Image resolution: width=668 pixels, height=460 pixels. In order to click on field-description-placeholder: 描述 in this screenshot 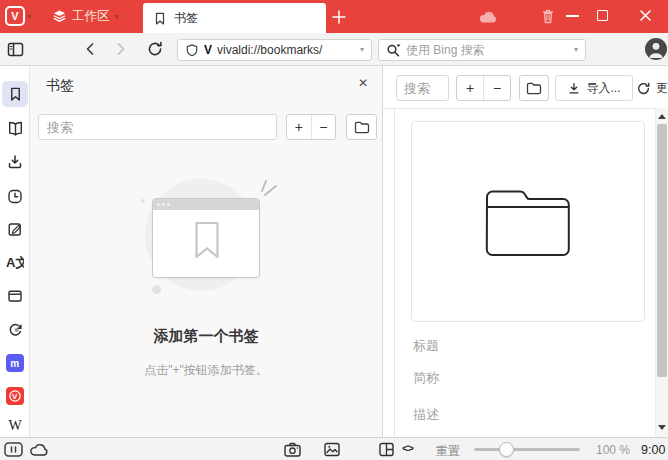, I will do `click(426, 415)`.